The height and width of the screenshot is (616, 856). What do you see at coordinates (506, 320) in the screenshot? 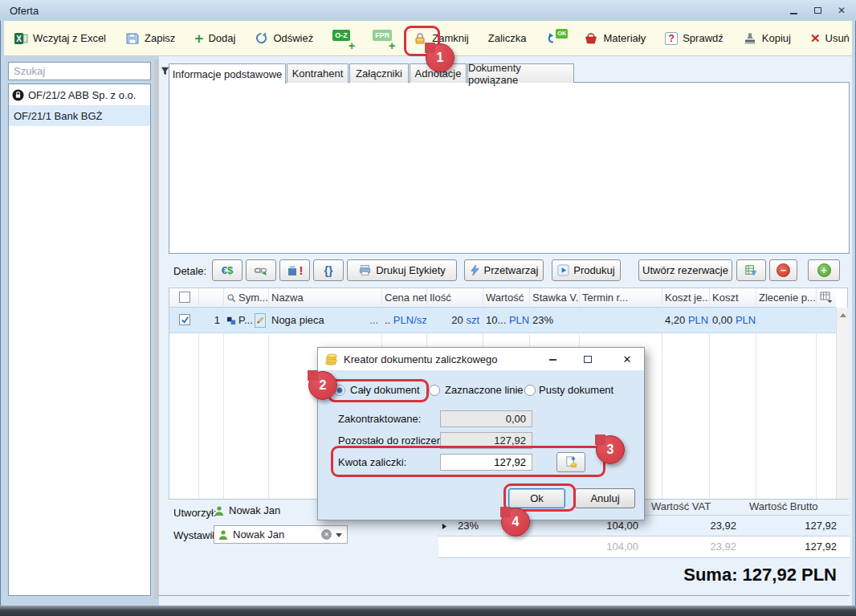
I see `row-wartosc-cell: 10... PLN` at bounding box center [506, 320].